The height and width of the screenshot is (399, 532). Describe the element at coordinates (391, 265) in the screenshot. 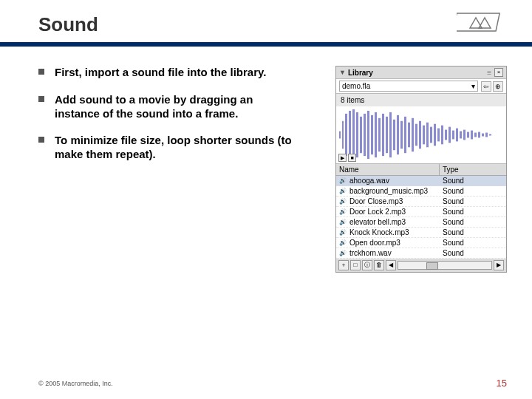

I see `scroll-left-button: ◀` at that location.